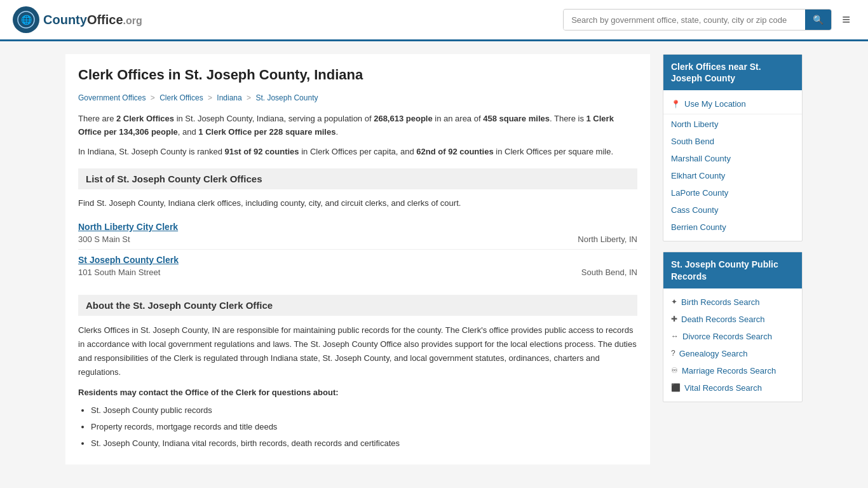 The height and width of the screenshot is (488, 868). I want to click on list-description: Find St. Joseph County, Indiana clerk of…, so click(358, 203).